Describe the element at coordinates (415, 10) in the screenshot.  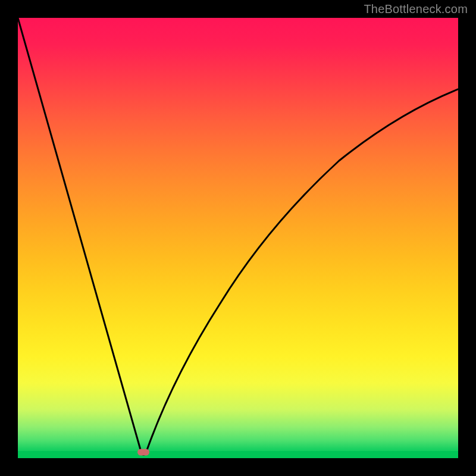
I see `watermark-text: TheBottleneck.com` at that location.